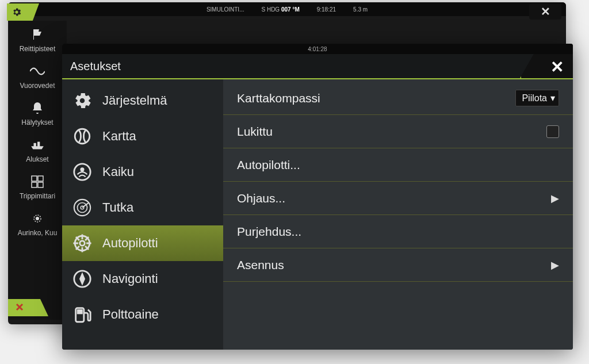 This screenshot has height=364, width=589. What do you see at coordinates (537, 98) in the screenshot?
I see `compass-select: Piilota ▾` at bounding box center [537, 98].